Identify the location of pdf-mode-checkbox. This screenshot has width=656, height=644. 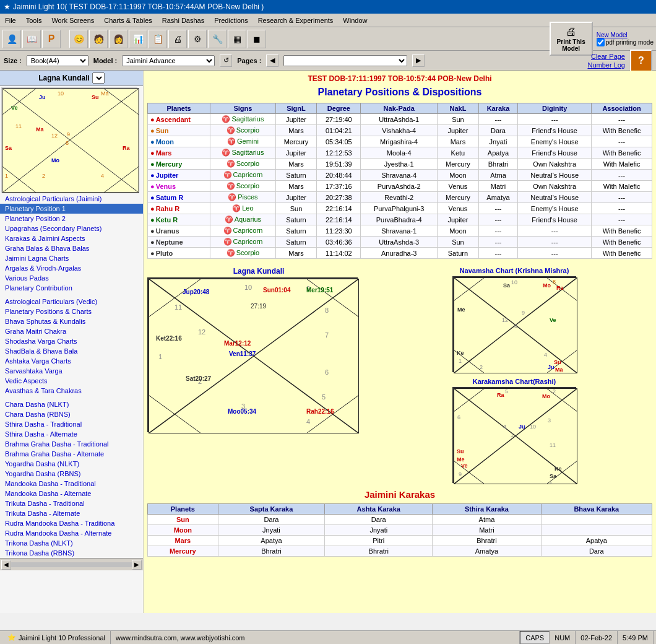
(600, 42).